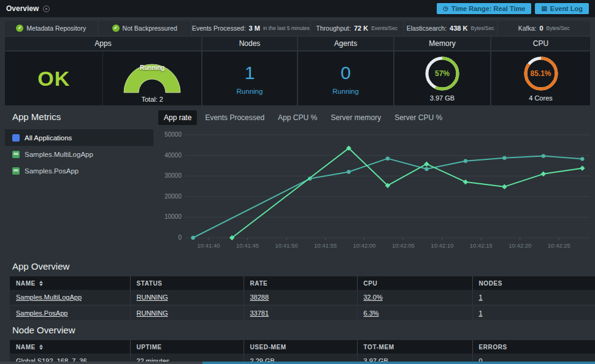 The height and width of the screenshot is (364, 595). I want to click on footer-strip, so click(298, 363).